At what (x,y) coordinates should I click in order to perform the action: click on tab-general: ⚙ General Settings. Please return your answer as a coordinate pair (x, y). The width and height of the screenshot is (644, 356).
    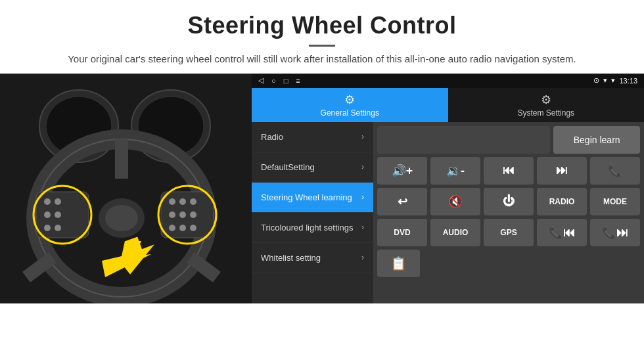
    Looking at the image, I should click on (350, 105).